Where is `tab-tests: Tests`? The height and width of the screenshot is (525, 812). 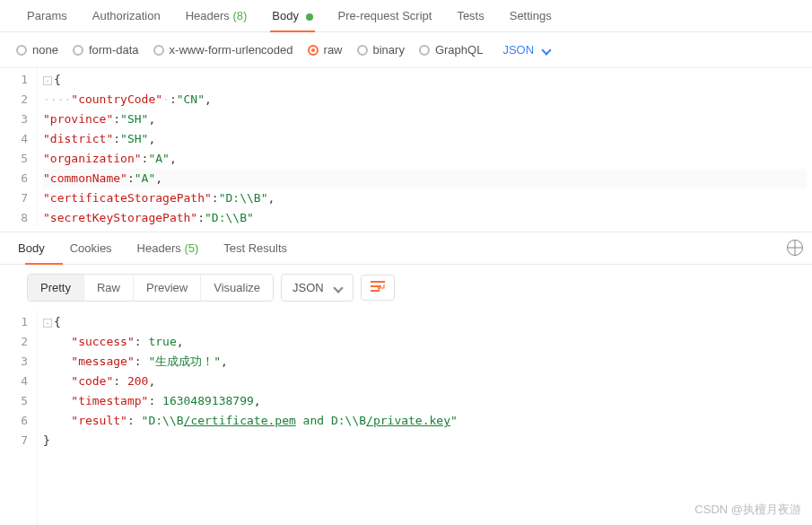
tab-tests: Tests is located at coordinates (470, 16).